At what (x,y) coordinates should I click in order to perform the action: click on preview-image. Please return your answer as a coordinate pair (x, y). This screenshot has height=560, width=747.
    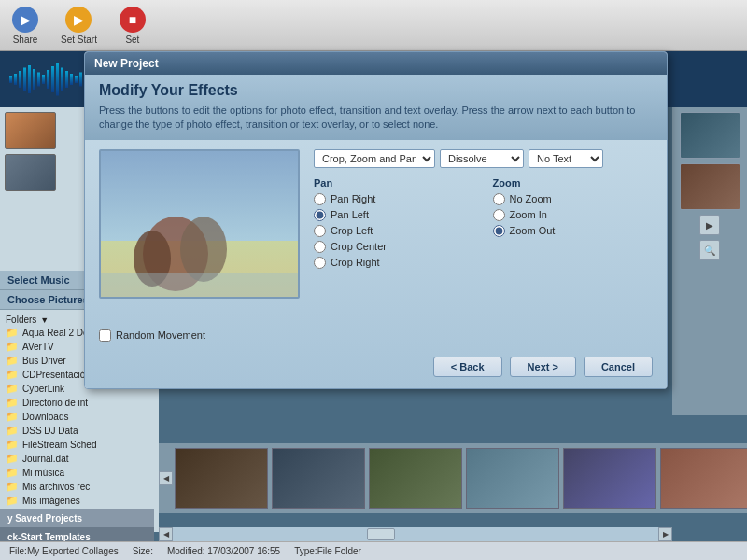
    Looking at the image, I should click on (200, 224).